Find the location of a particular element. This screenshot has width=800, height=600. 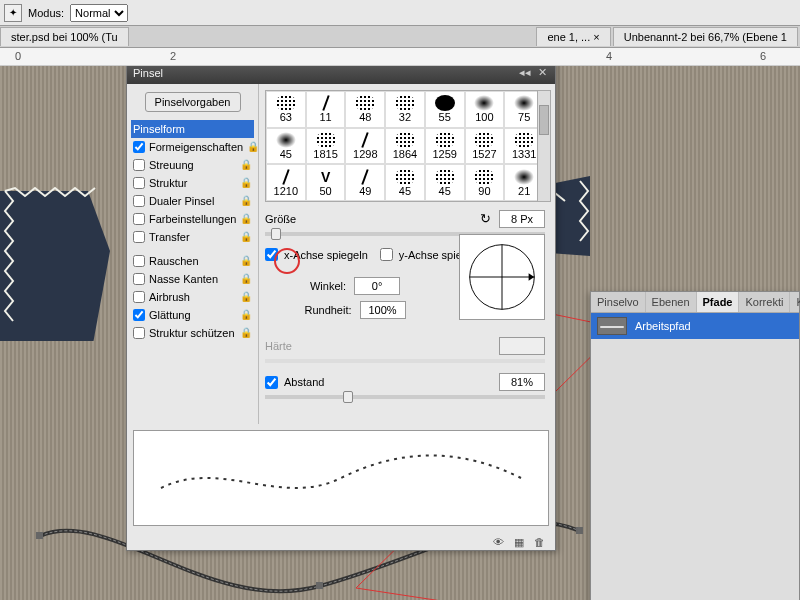

close-icon: ✕ is located at coordinates (542, 73).